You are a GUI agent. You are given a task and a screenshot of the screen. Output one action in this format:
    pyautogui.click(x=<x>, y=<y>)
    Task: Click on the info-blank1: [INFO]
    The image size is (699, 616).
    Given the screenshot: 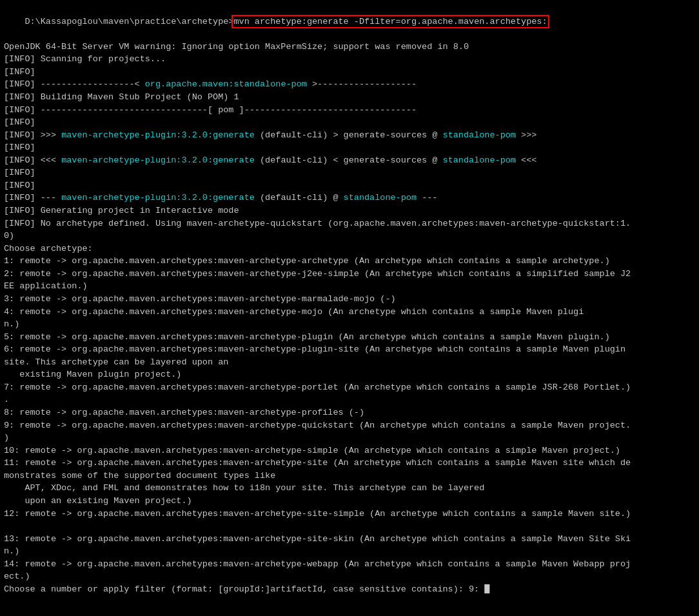 What is the action you would take?
    pyautogui.click(x=350, y=72)
    